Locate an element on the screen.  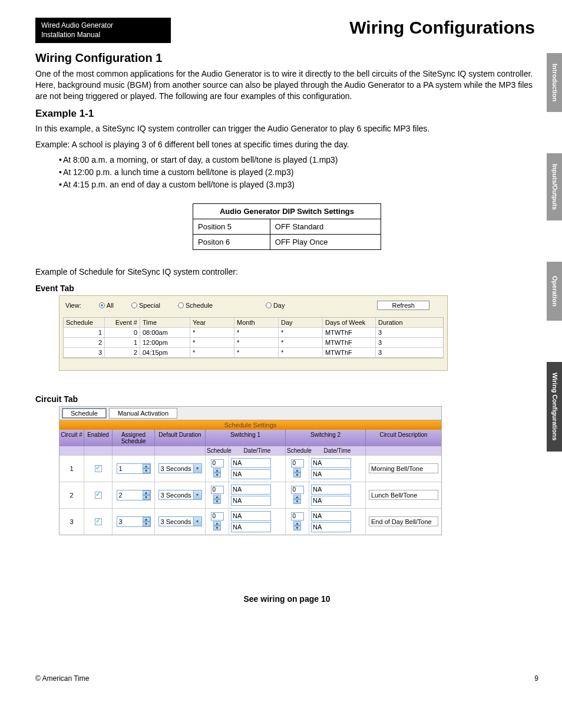
radio-special: Special is located at coordinates (146, 305).